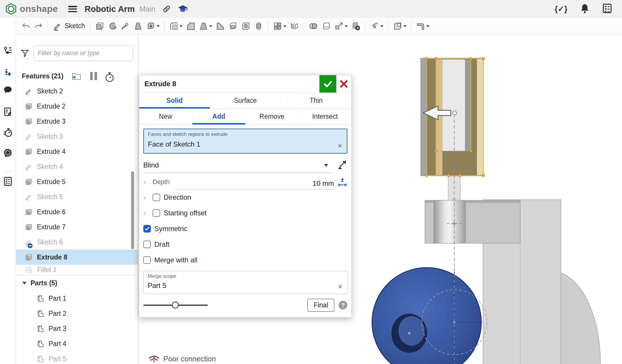 This screenshot has height=364, width=622. Describe the element at coordinates (344, 84) in the screenshot. I see `cancel-x-button` at that location.